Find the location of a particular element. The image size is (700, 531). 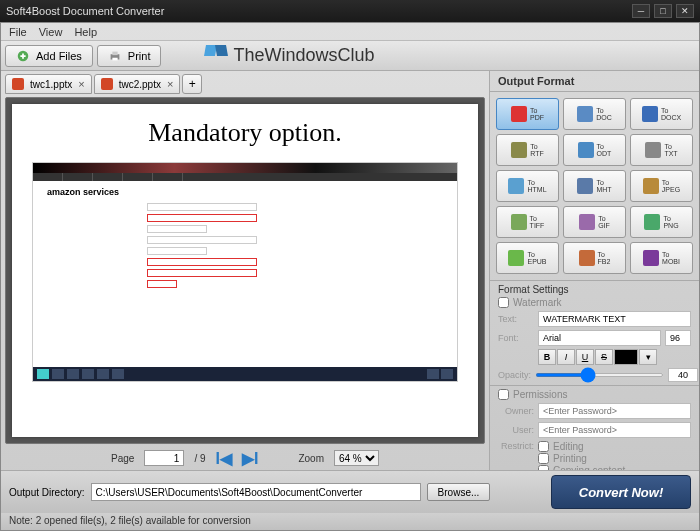

format-doc: ToDOC is located at coordinates (594, 114).